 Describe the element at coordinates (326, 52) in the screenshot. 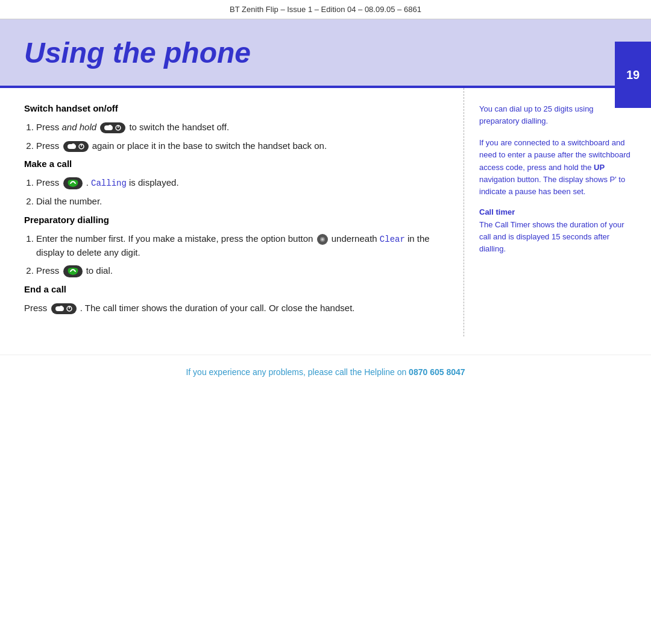

I see `title-section: Using the phone 19` at that location.